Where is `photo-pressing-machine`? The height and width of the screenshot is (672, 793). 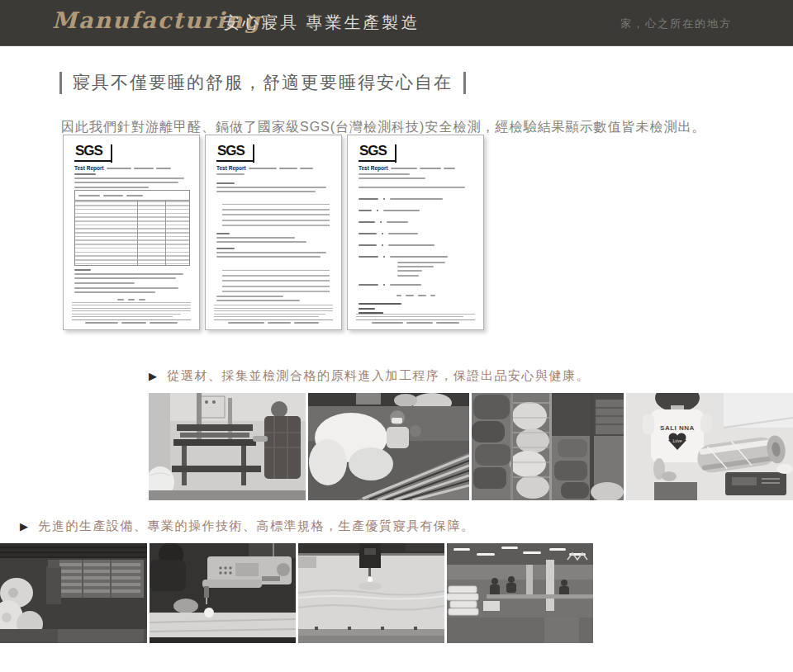 photo-pressing-machine is located at coordinates (227, 447).